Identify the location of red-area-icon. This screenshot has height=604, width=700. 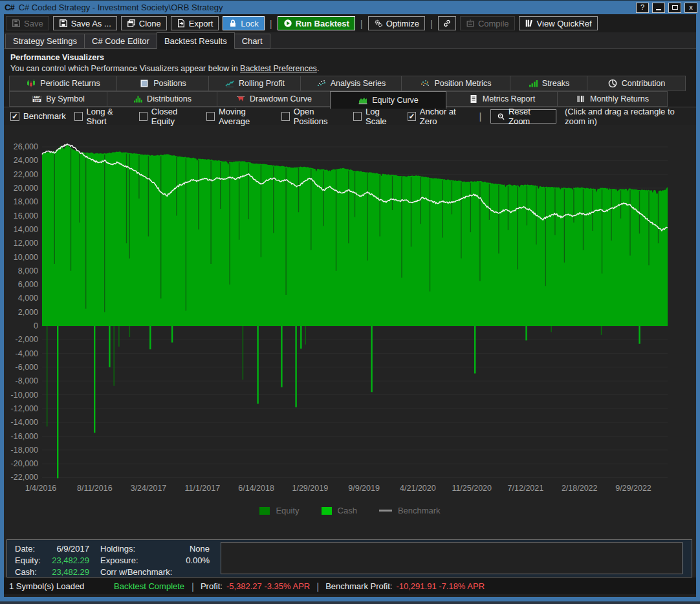
(241, 99).